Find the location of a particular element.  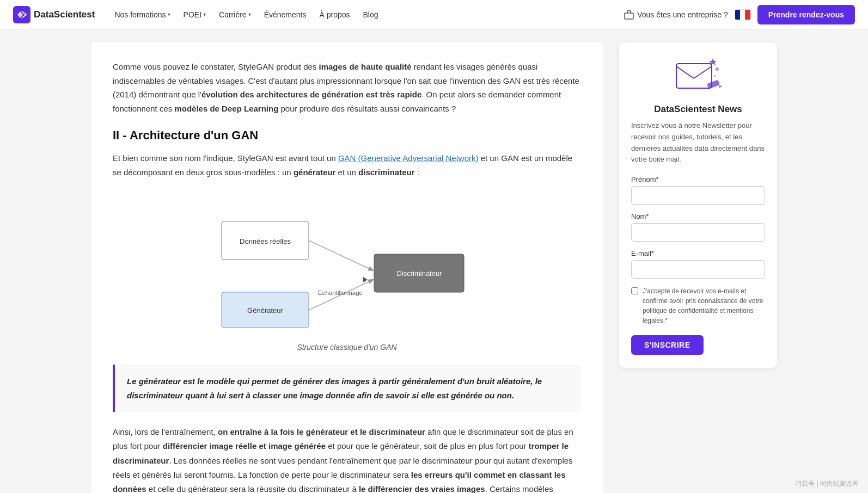

bold-deep-learning: modèles de Deep Learning is located at coordinates (227, 109).